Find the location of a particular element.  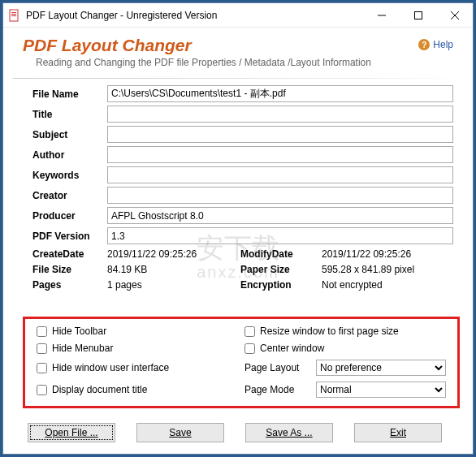

app-title: PDF Layout Changer is located at coordinates (238, 45).